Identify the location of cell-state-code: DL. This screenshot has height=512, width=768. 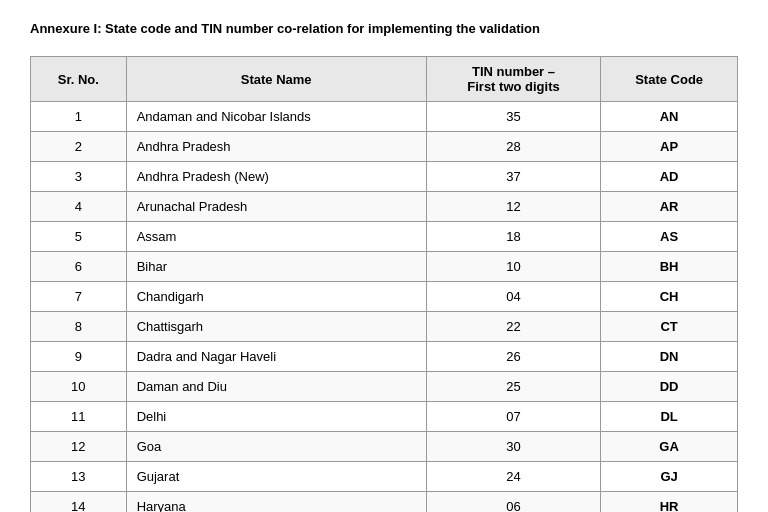
(670, 417).